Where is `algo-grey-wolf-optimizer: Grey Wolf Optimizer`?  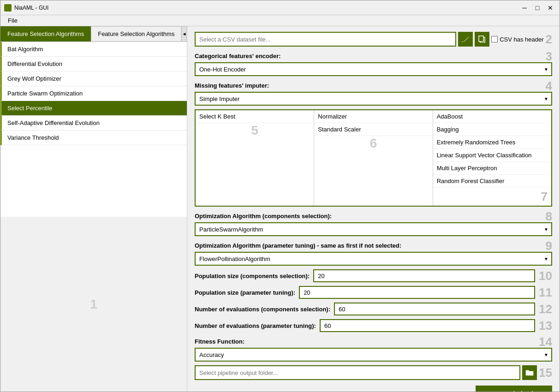
algo-grey-wolf-optimizer: Grey Wolf Optimizer is located at coordinates (94, 79).